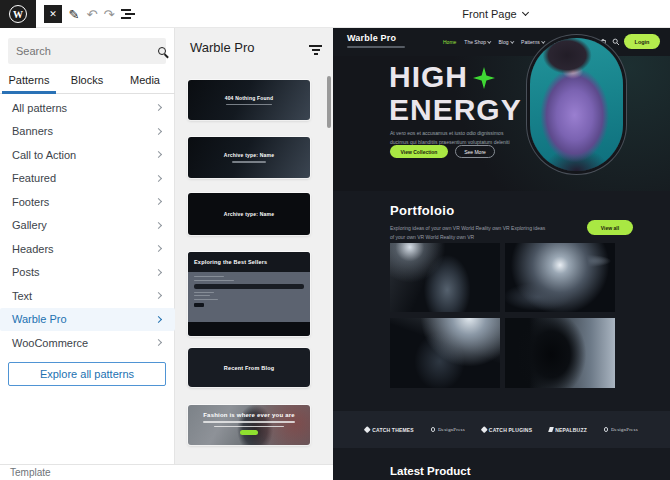 The height and width of the screenshot is (480, 670). I want to click on category-gallery: Gallery, so click(88, 226).